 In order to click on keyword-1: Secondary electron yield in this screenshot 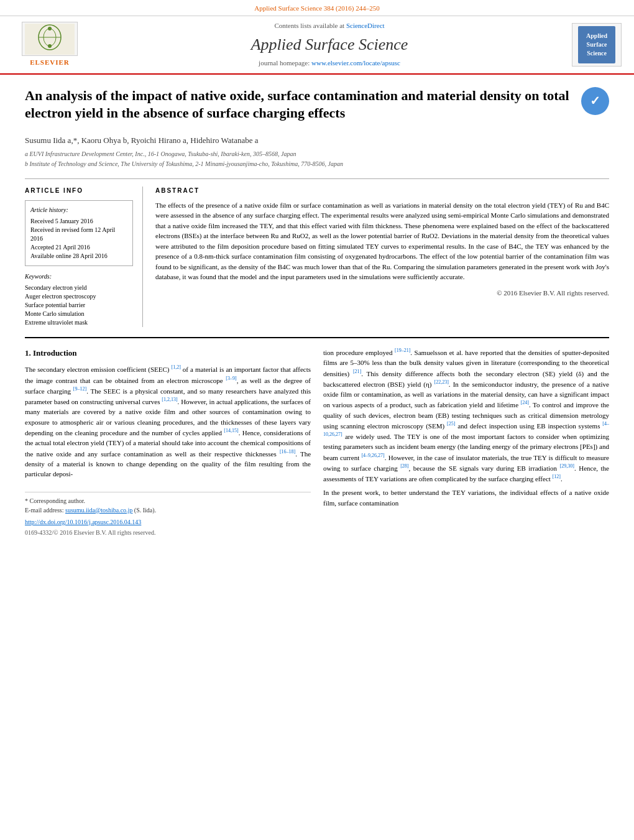, I will do `click(79, 288)`.